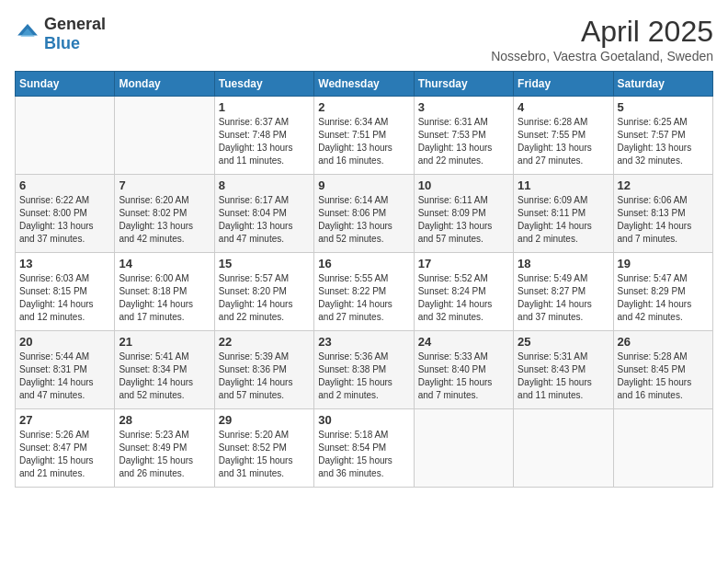 The height and width of the screenshot is (563, 728). I want to click on day-number: 13, so click(64, 263).